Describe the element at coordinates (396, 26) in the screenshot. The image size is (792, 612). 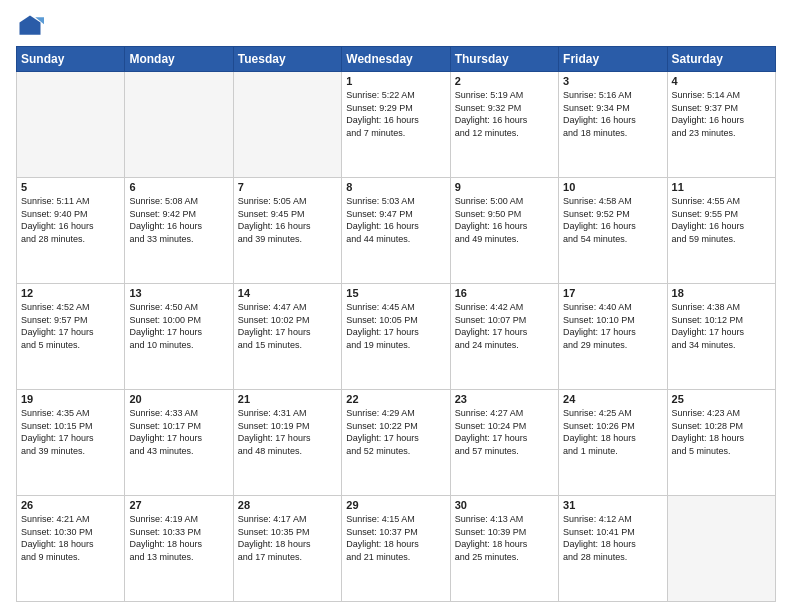
I see `header` at that location.